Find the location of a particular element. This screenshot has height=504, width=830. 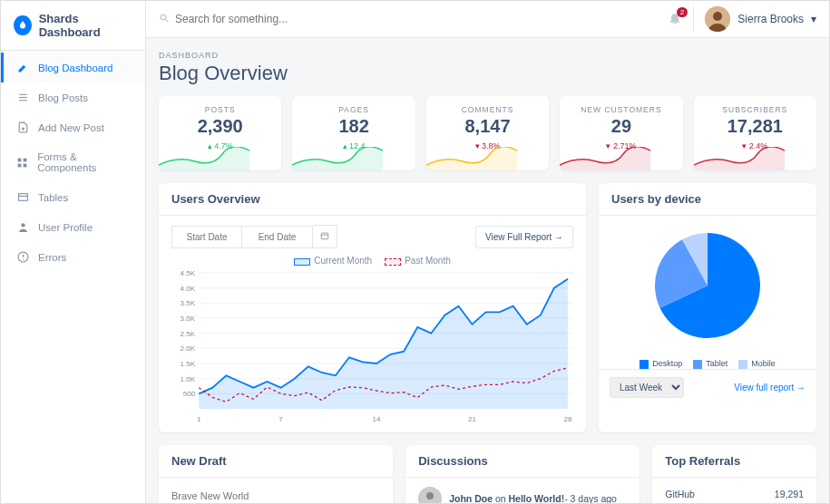

sidebar-item-user-profile: User Profile is located at coordinates (73, 227).